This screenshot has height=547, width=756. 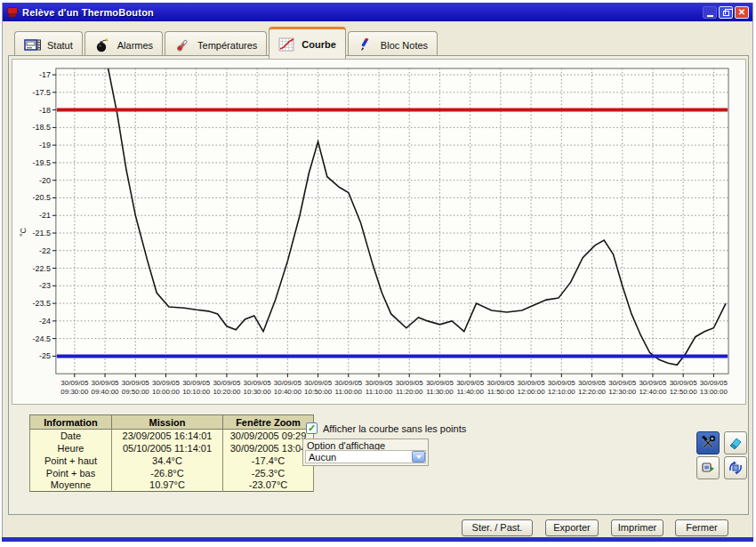 I want to click on swap-view-icon, so click(x=736, y=468).